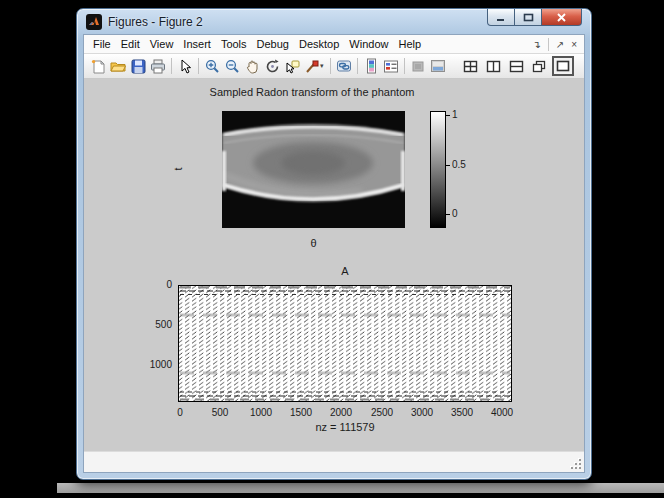 The height and width of the screenshot is (498, 664). I want to click on spy-xtick-1000: 1000, so click(261, 412).